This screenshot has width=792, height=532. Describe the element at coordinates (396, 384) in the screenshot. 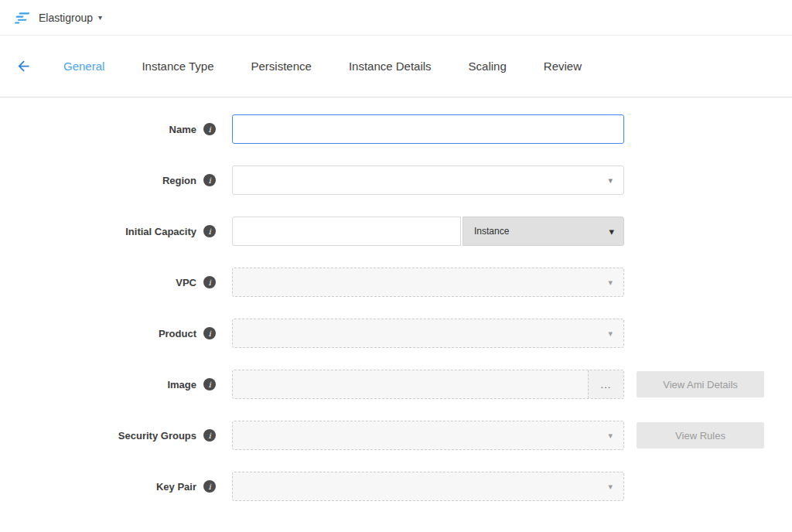

I see `form-row-image: Image i ... View Ami Details` at that location.